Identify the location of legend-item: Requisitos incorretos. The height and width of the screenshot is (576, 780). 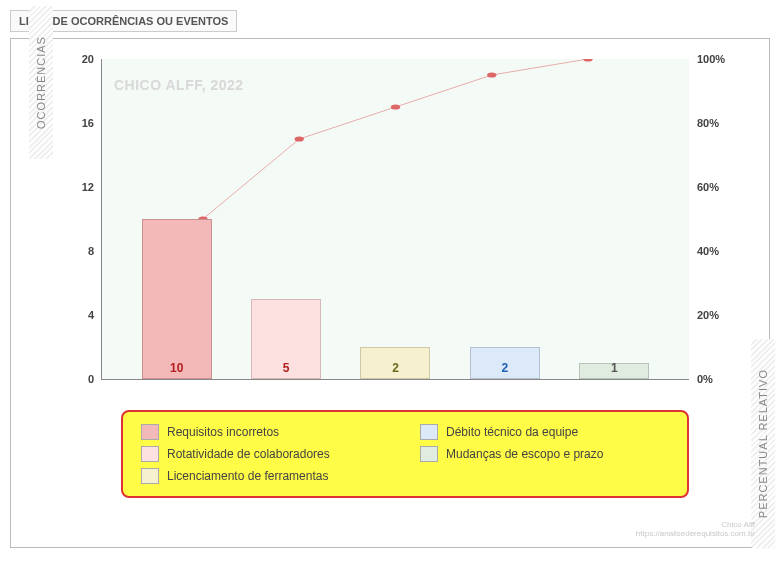
(266, 432).